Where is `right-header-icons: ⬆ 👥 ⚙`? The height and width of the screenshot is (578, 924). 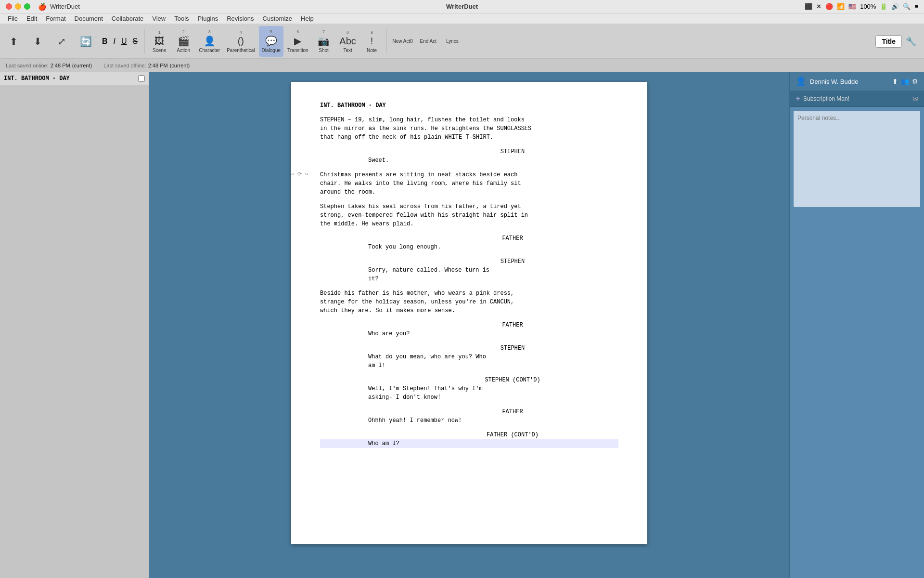 right-header-icons: ⬆ 👥 ⚙ is located at coordinates (905, 81).